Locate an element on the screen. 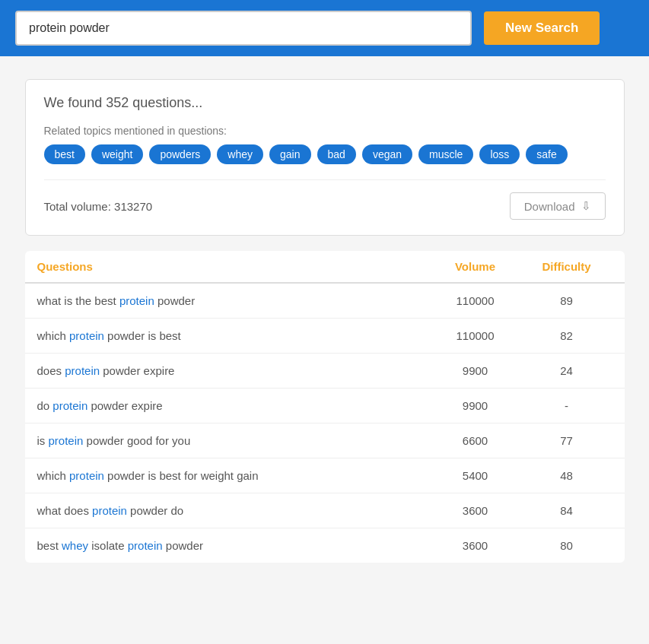  table-row: which protein powder is best 110000 82 is located at coordinates (325, 336).